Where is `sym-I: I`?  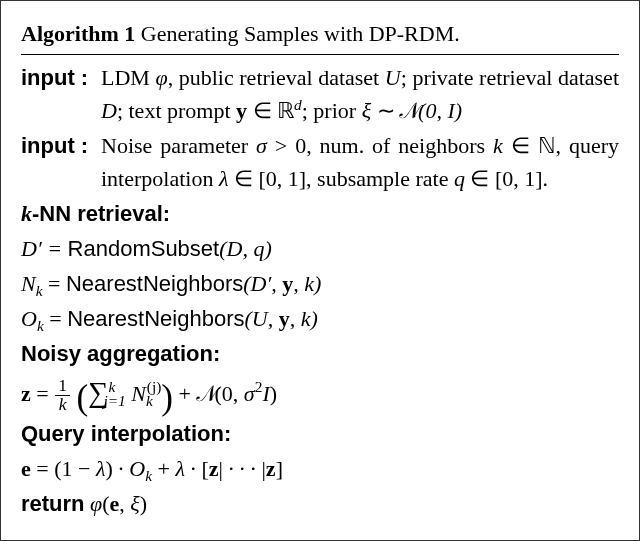 sym-I: I is located at coordinates (266, 394).